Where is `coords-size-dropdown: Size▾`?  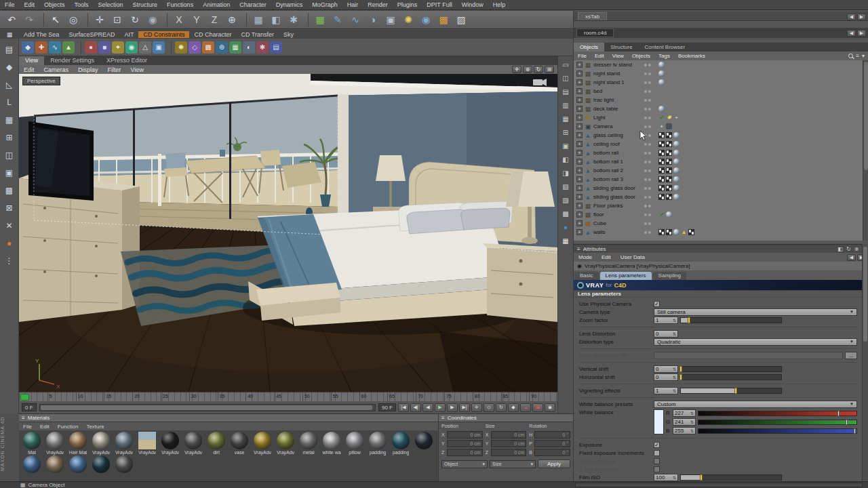 coords-size-dropdown: Size▾ is located at coordinates (513, 464).